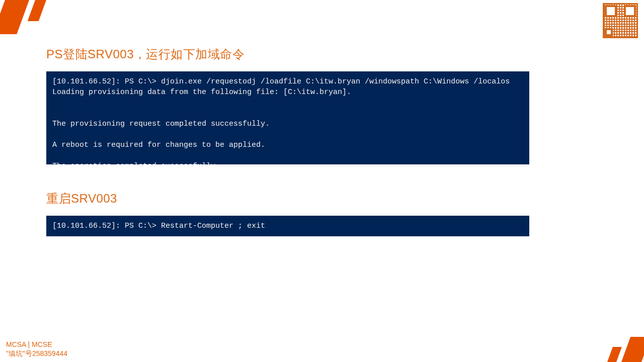  I want to click on heading-2: 重启SRV003, so click(288, 199).